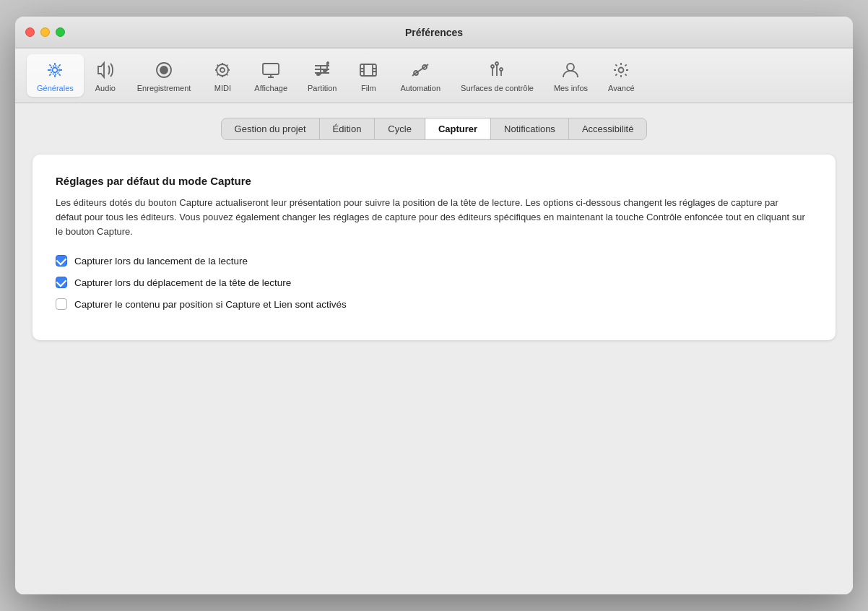  I want to click on toolbar-generales-label: Générales, so click(55, 88).